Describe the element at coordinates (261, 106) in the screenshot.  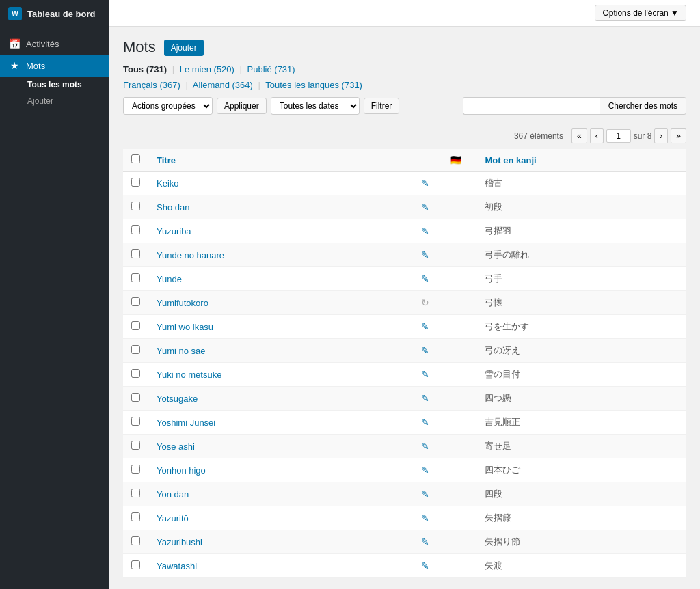
I see `toolbar: Actions groupées Modifier Supprimer Appl…` at that location.